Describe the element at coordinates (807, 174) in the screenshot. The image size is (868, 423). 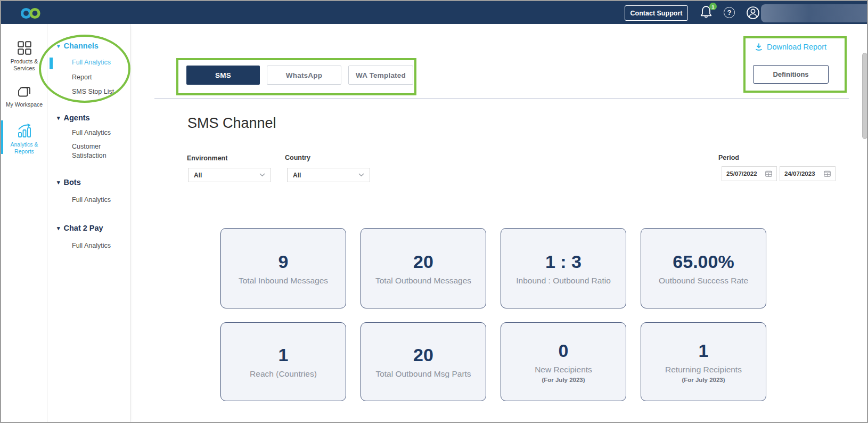
I see `period-end-date-input: 24/07/2023` at that location.